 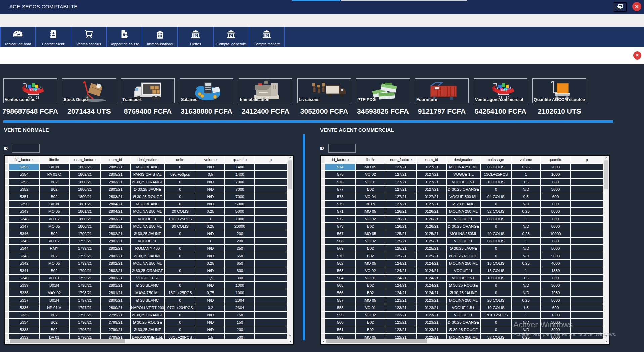 What do you see at coordinates (340, 278) in the screenshot?
I see `grid-cell: 564` at bounding box center [340, 278].